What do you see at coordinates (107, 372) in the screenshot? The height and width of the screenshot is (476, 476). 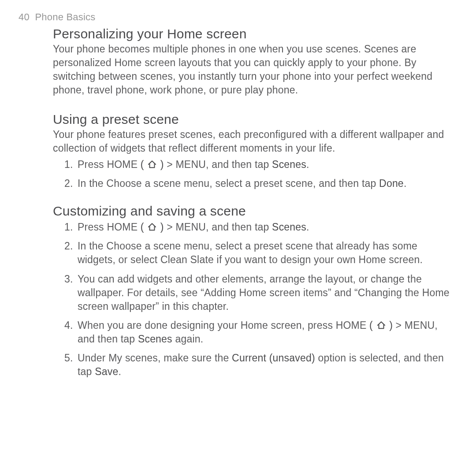 I see `save-label: Save` at bounding box center [107, 372].